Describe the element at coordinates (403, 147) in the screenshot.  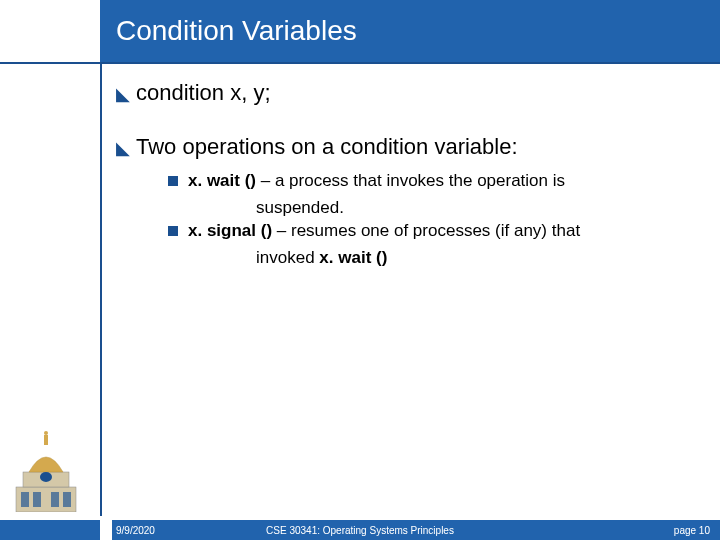
I see `bullet-main-2: ◣ Two operations on a condition variable…` at that location.